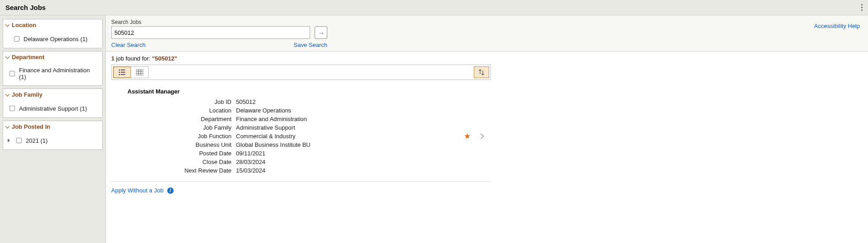  Describe the element at coordinates (53, 108) in the screenshot. I see `facet-label: Administrative Support (1)` at that location.